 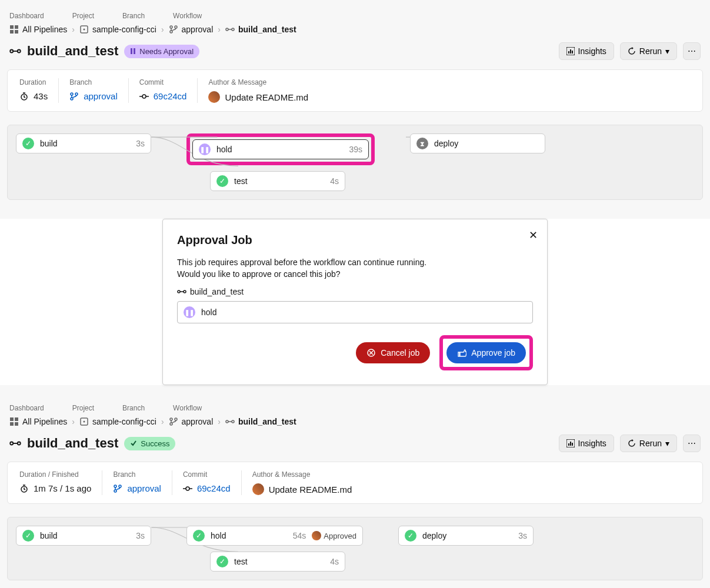 What do you see at coordinates (34, 82) in the screenshot?
I see `duration-label: Duration` at bounding box center [34, 82].